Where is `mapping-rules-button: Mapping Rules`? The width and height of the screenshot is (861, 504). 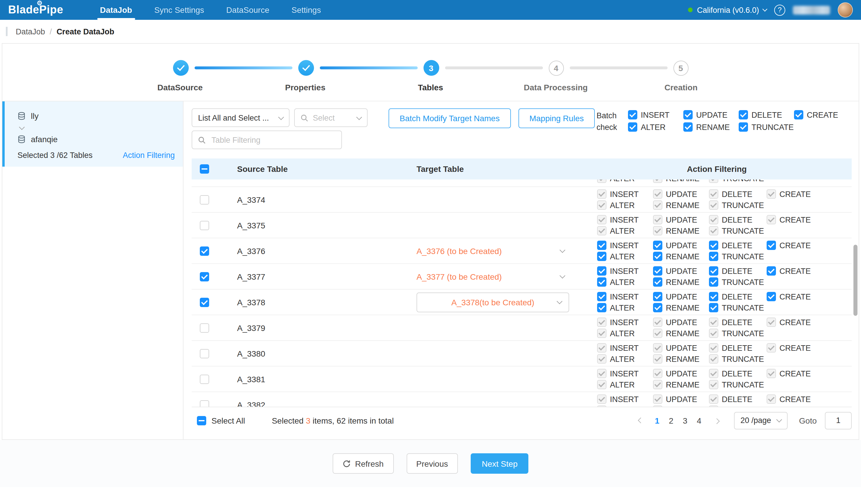
mapping-rules-button: Mapping Rules is located at coordinates (557, 118).